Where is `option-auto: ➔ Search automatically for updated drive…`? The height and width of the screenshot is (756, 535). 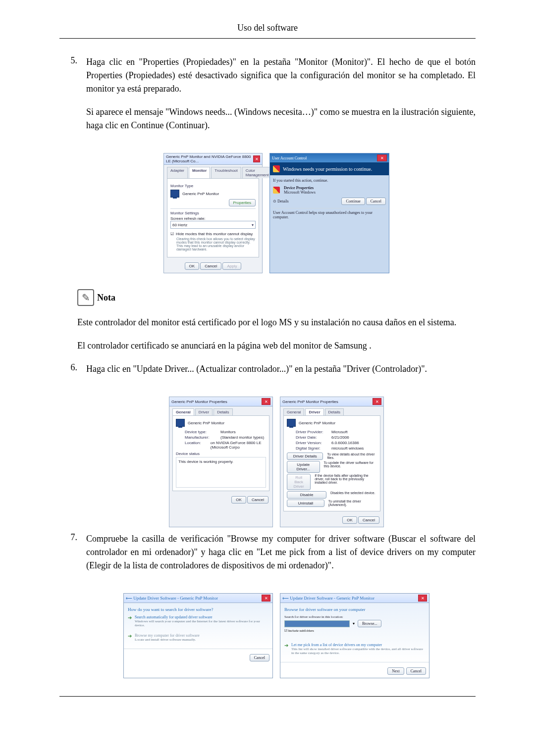
option-auto: ➔ Search automatically for updated drive… is located at coordinates (198, 621).